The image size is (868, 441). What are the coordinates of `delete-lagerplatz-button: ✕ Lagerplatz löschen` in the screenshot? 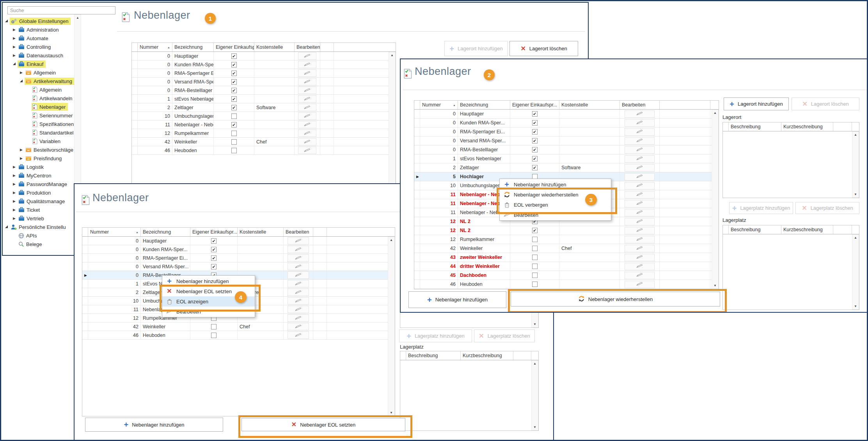 It's located at (504, 336).